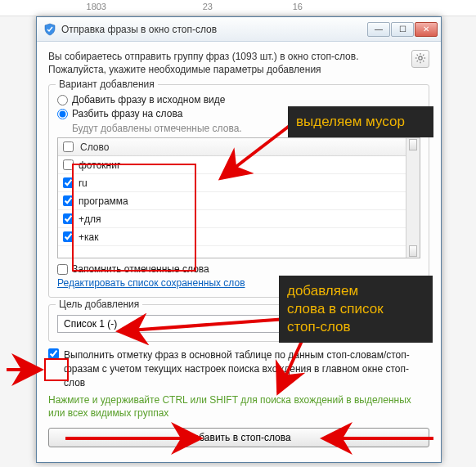 The height and width of the screenshot is (467, 476). I want to click on radio-original: Добавить фразу в исходном виде, so click(239, 100).